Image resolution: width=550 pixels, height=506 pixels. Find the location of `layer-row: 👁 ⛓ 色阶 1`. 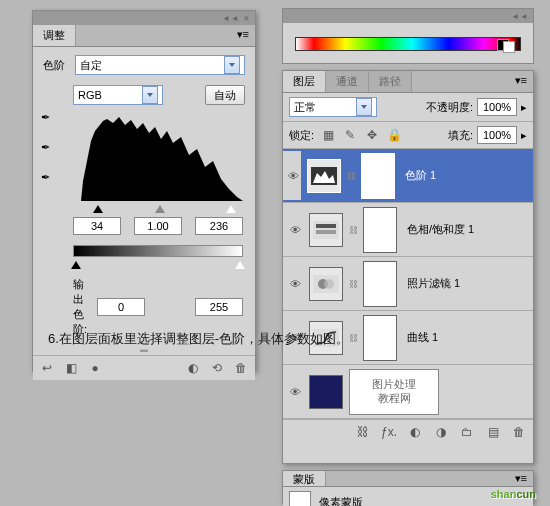

layer-row: 👁 ⛓ 色阶 1 is located at coordinates (408, 176).